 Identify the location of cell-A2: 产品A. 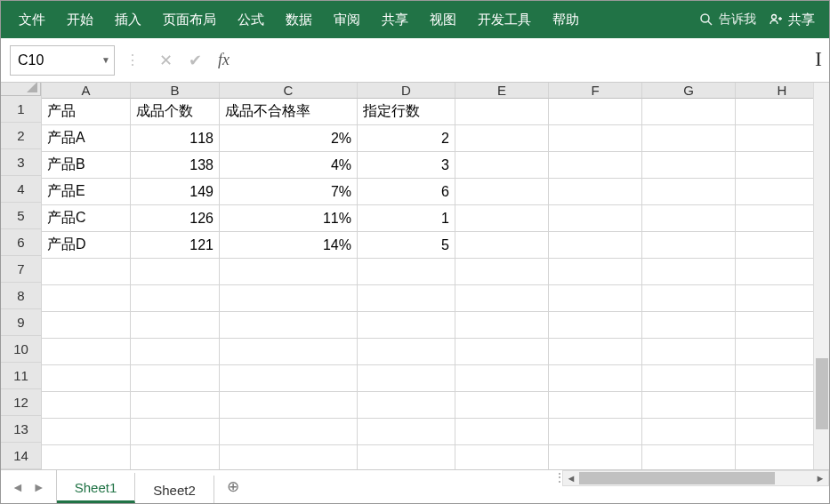
(86, 139).